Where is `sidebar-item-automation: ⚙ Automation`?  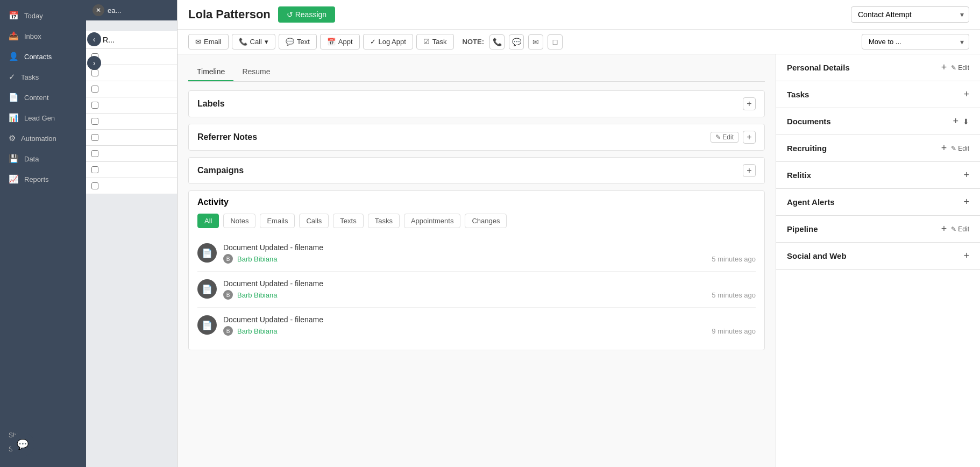
sidebar-item-automation: ⚙ Automation is located at coordinates (43, 138).